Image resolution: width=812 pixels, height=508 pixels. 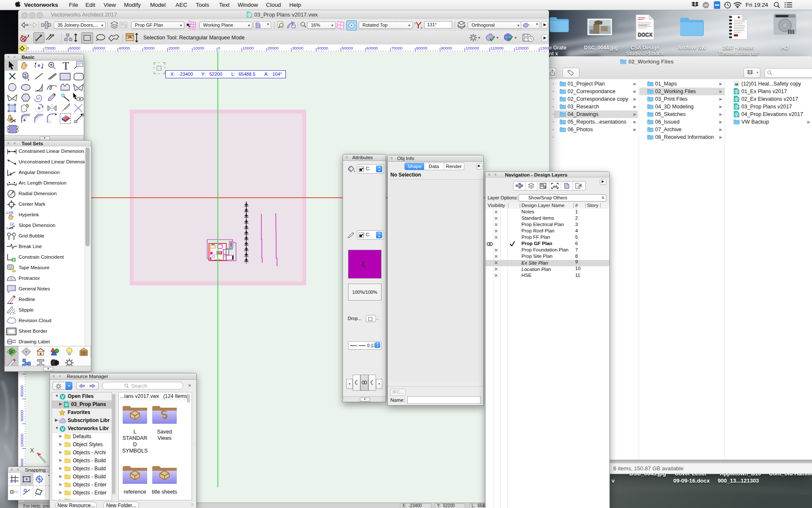 I want to click on svg-text: 12, so click(x=12, y=224).